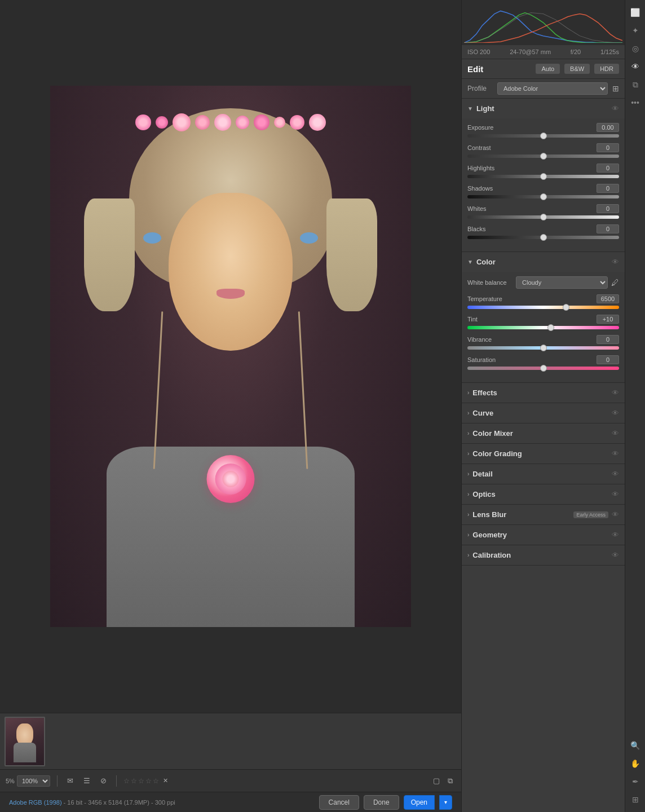 Image resolution: width=645 pixels, height=812 pixels. I want to click on star-4: ☆, so click(149, 781).